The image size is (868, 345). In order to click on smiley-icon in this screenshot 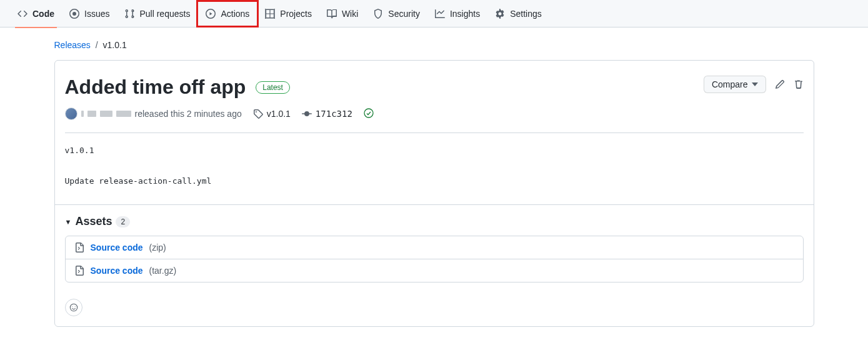, I will do `click(74, 308)`.